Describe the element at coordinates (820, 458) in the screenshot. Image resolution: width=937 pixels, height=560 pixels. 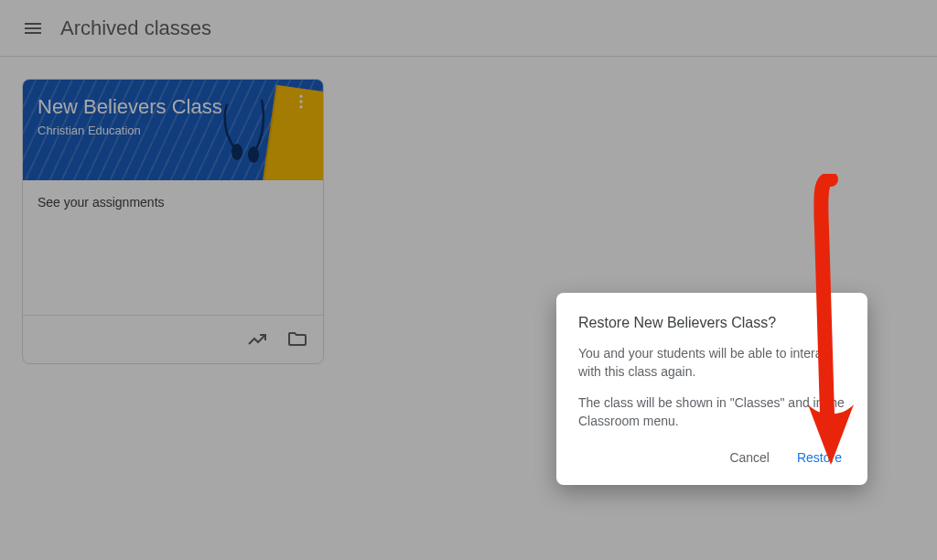
I see `restore-button: Restore` at that location.